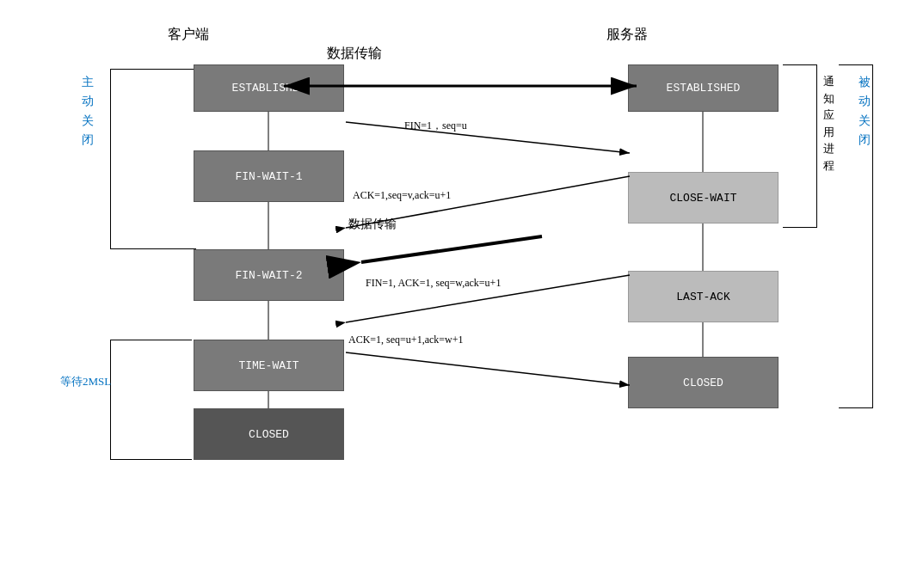 The width and height of the screenshot is (917, 588). I want to click on server-header: 服务器, so click(627, 34).